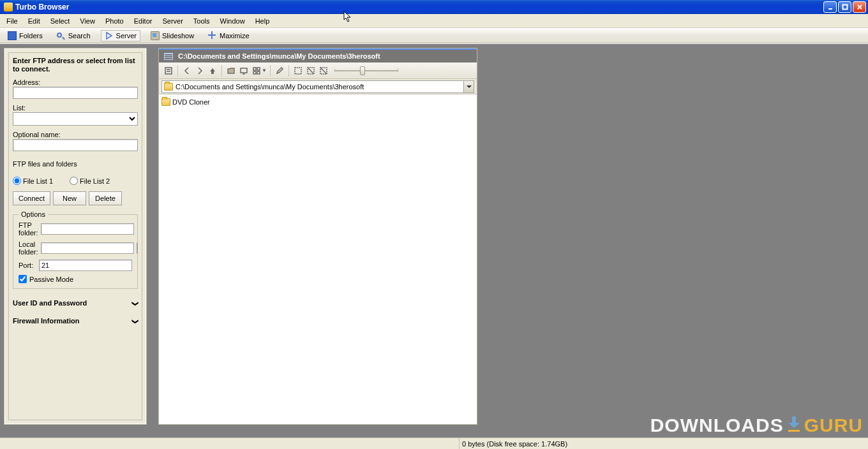  What do you see at coordinates (126, 36) in the screenshot?
I see `toolbar-server-label: Server` at bounding box center [126, 36].